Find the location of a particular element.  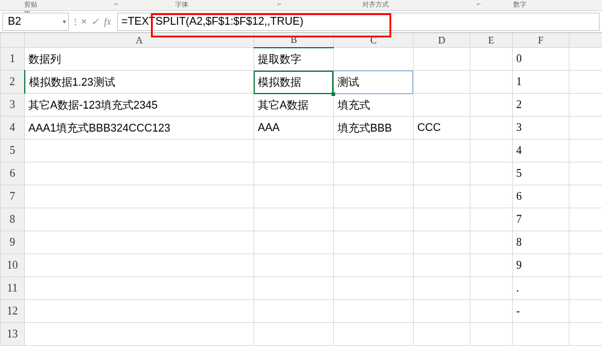

cell-D10 is located at coordinates (442, 266).